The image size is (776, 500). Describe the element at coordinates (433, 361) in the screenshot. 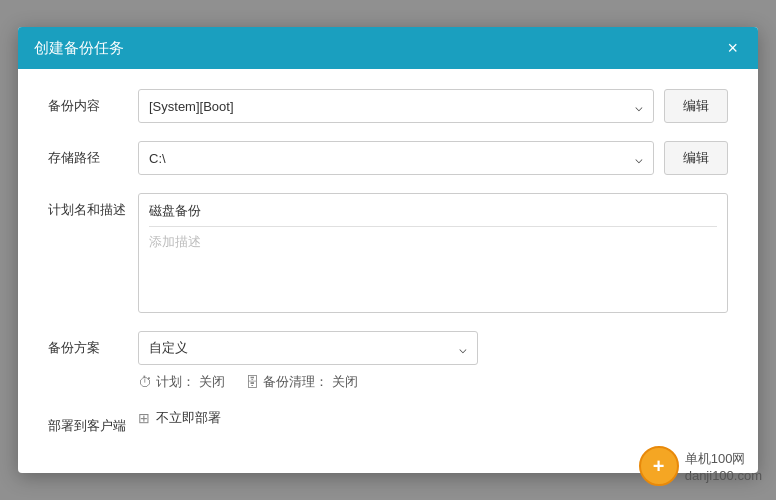

I see `backup-scheme-content: 自定义 ⌵ ⏱ 计划： 关闭 🗄 备份清理： 关闭` at that location.